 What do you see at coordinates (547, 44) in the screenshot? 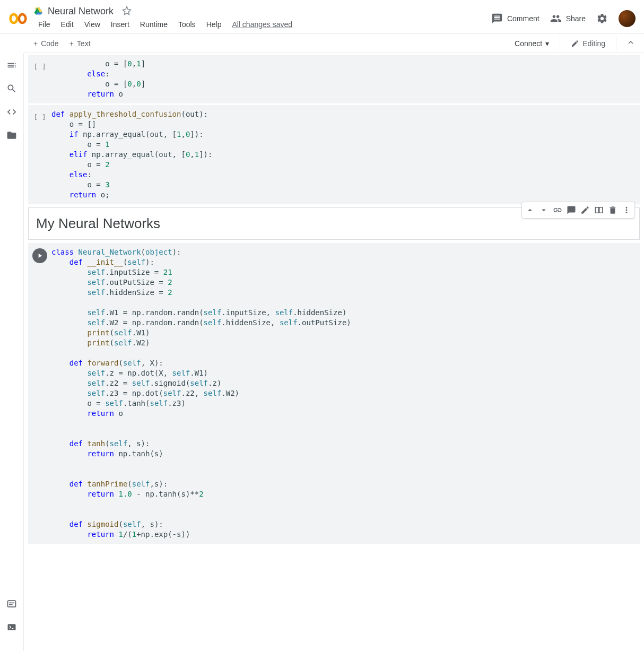
I see `chevron-down-icon: ▾` at bounding box center [547, 44].